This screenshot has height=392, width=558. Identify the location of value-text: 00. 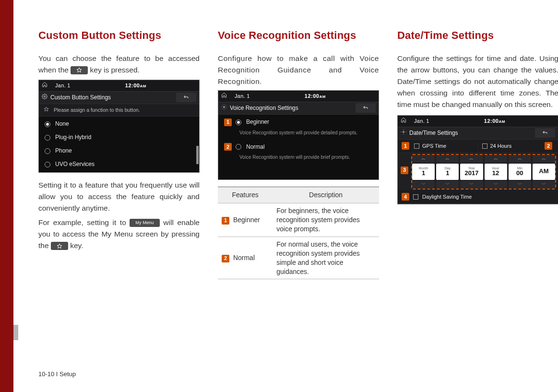
(520, 173).